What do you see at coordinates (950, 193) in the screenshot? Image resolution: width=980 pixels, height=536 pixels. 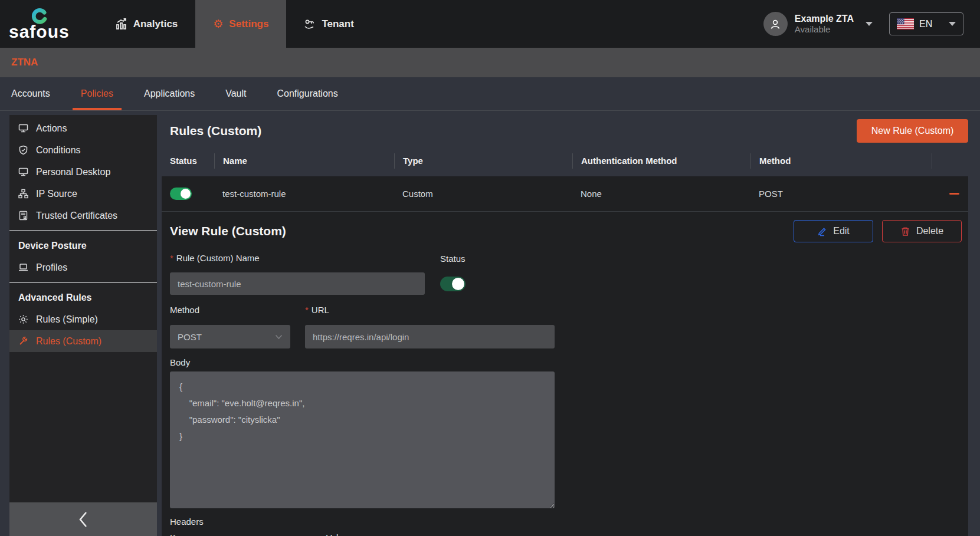 I see `row-actions-cell` at bounding box center [950, 193].